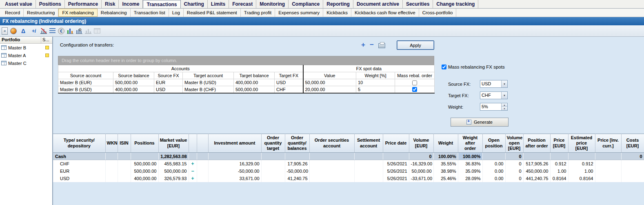  What do you see at coordinates (19, 4) in the screenshot?
I see `tab-asset-value: Asset value` at bounding box center [19, 4].